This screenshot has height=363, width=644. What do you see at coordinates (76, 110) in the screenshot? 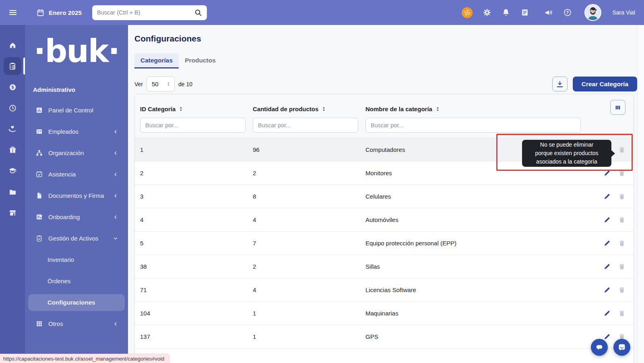
I see `sidebar-item-panel-de-control: Panel de Control` at bounding box center [76, 110].